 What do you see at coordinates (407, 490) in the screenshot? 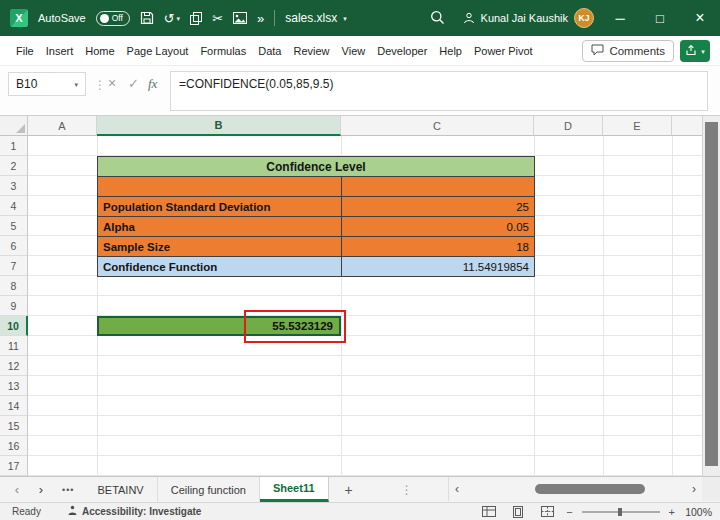
I see `tab-splitter-icon: ⋮` at bounding box center [407, 490].